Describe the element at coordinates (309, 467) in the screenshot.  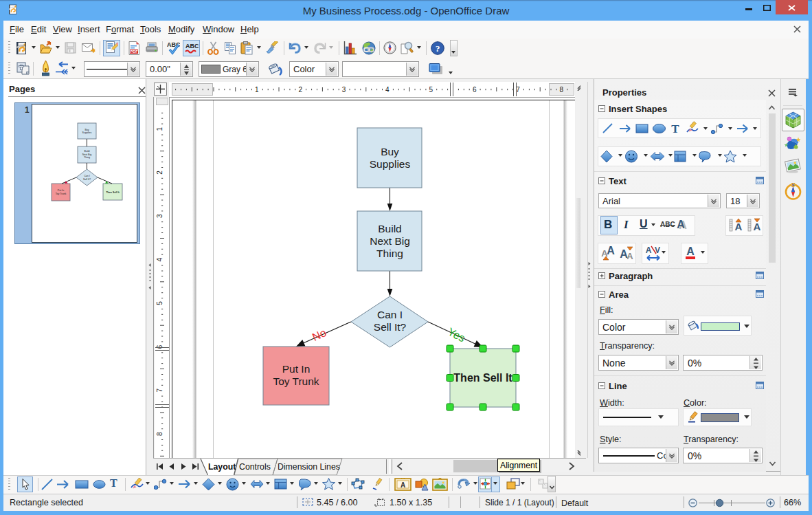
I see `svg-text: Dimension Lines` at that location.